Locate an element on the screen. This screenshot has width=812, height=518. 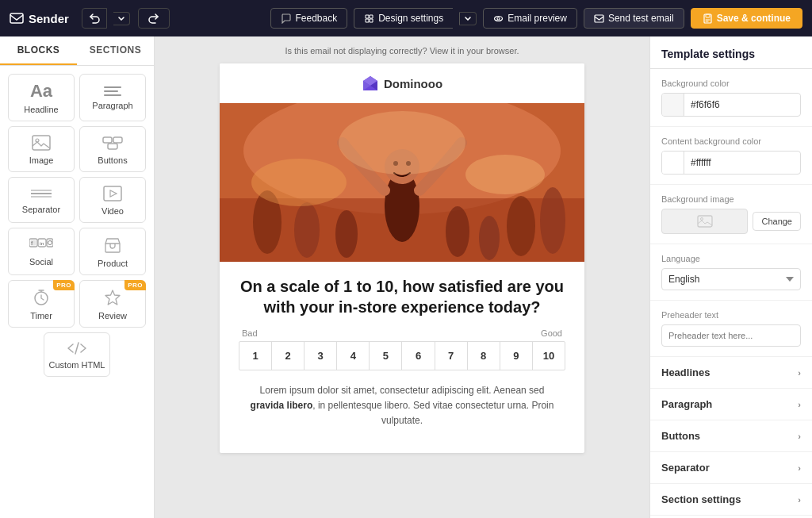
accordion-buttons: Buttons › is located at coordinates (731, 436).